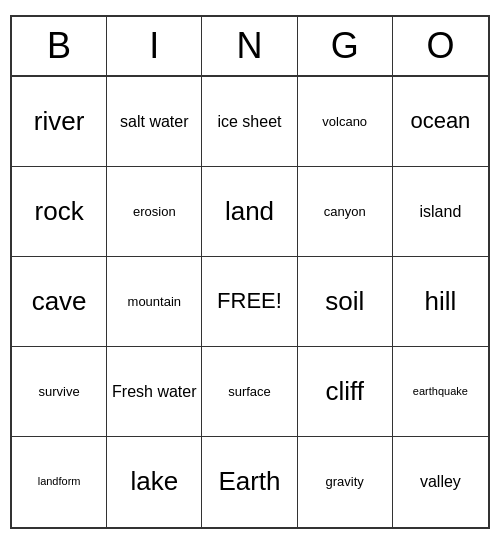 This screenshot has height=544, width=500. Describe the element at coordinates (154, 482) in the screenshot. I see `bingo-cell: lake` at that location.